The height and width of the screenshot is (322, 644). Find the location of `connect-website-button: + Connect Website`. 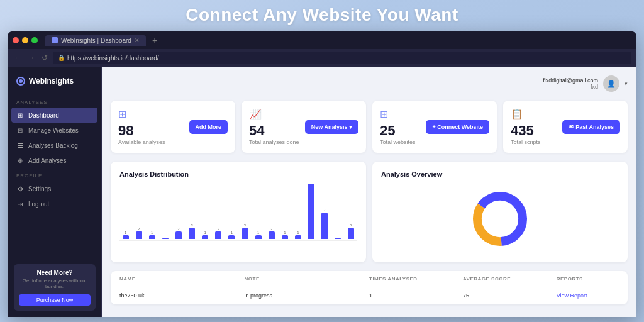

connect-website-button: + Connect Website is located at coordinates (458, 127).